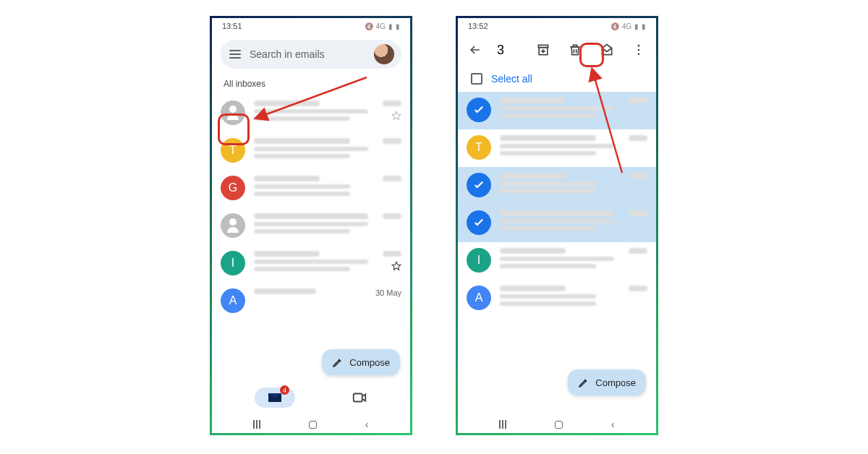  What do you see at coordinates (311, 189) in the screenshot?
I see `email-row: G` at bounding box center [311, 189].